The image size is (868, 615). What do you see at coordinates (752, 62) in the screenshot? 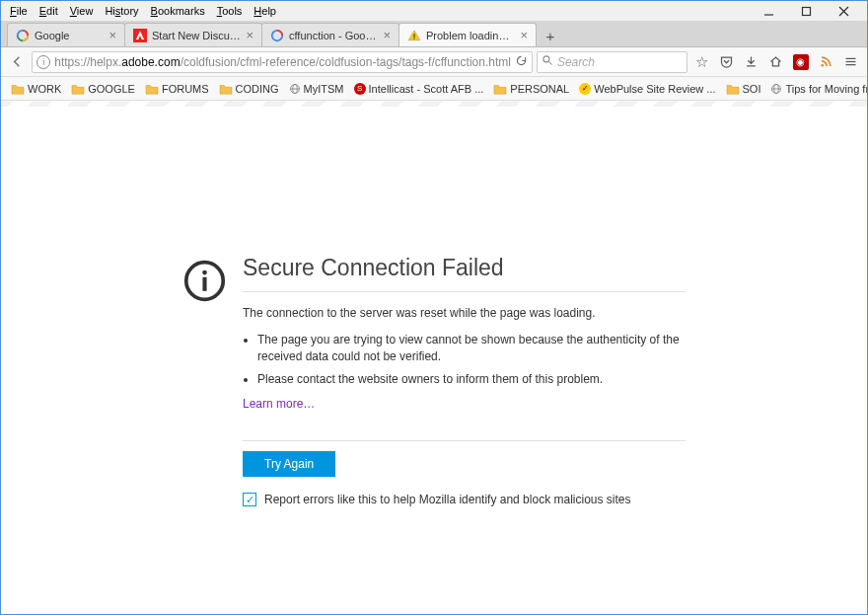
I see `downloads-icon` at bounding box center [752, 62].